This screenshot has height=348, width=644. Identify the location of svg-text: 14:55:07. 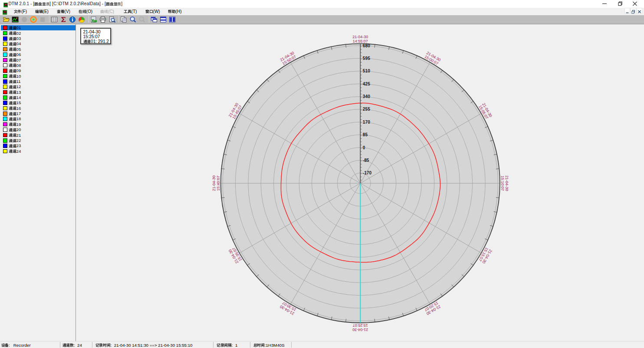
(360, 41).